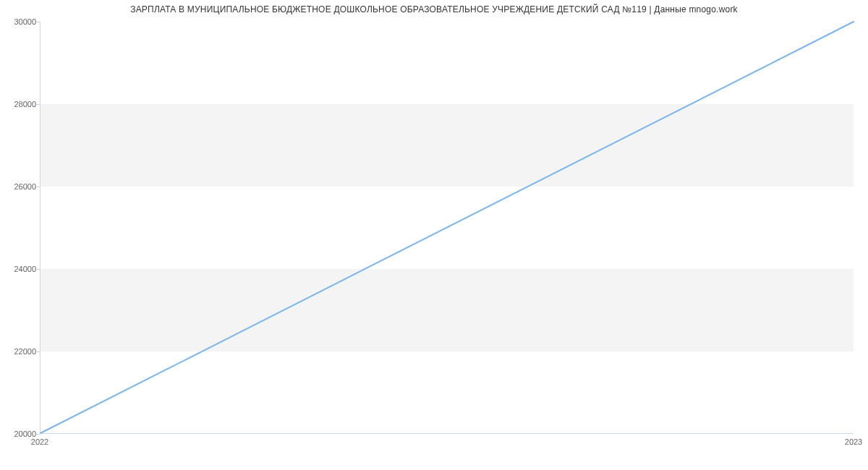 This screenshot has height=470, width=868. I want to click on y-tick-label: 26000, so click(20, 187).